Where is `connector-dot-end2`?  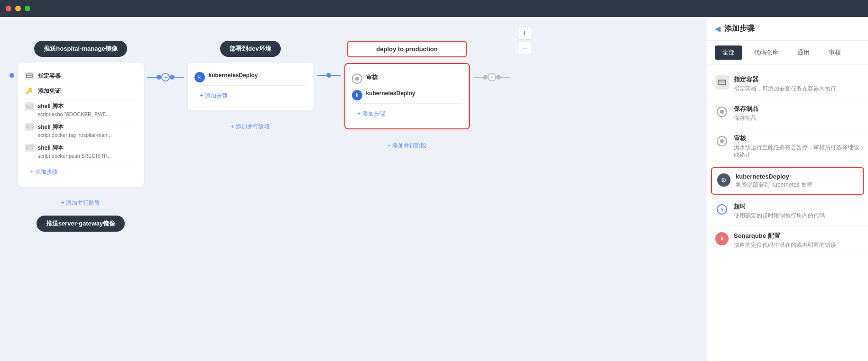 connector-dot-end2 is located at coordinates (499, 77).